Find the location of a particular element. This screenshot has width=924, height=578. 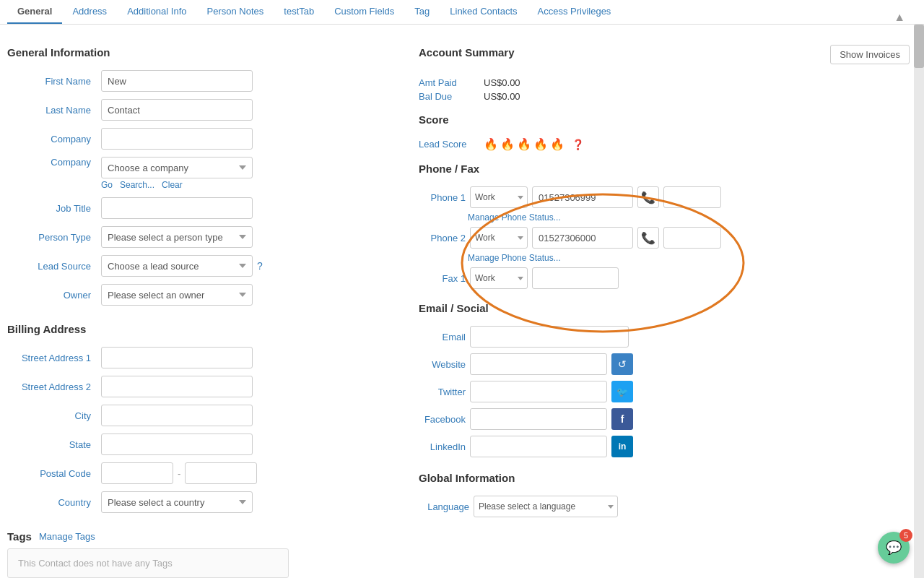

phone1-call-button: 📞 is located at coordinates (648, 197).